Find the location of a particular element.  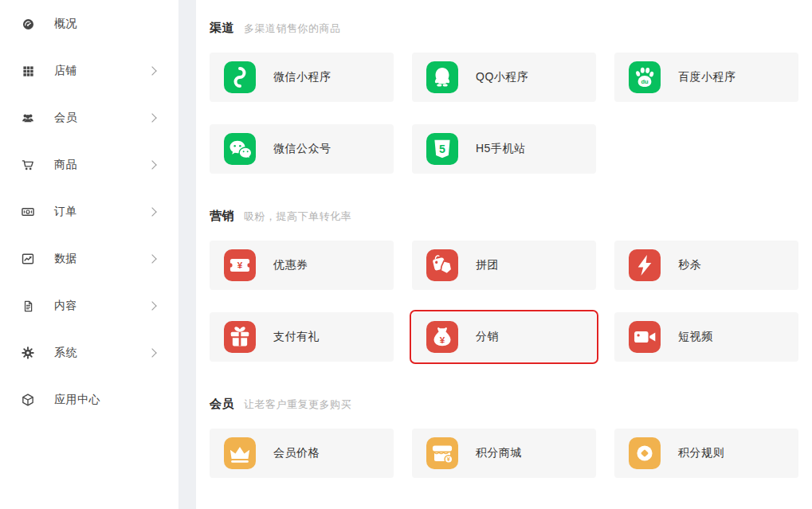

card-payment-gift: 支付有礼 is located at coordinates (301, 337).